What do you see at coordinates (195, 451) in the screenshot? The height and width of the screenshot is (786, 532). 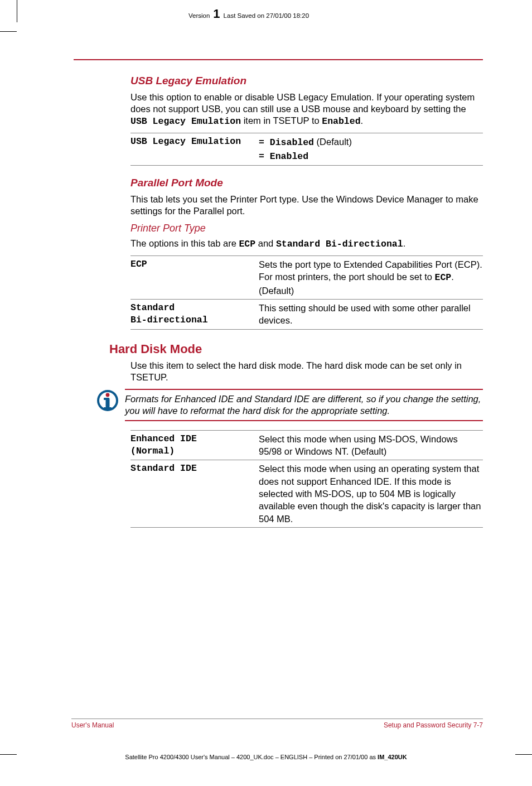 I see `text-mono: (Normal)` at bounding box center [195, 451].